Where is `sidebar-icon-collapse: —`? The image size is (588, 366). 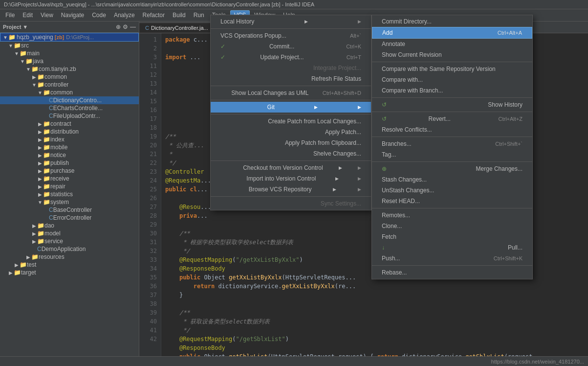 sidebar-icon-collapse: — is located at coordinates (133, 27).